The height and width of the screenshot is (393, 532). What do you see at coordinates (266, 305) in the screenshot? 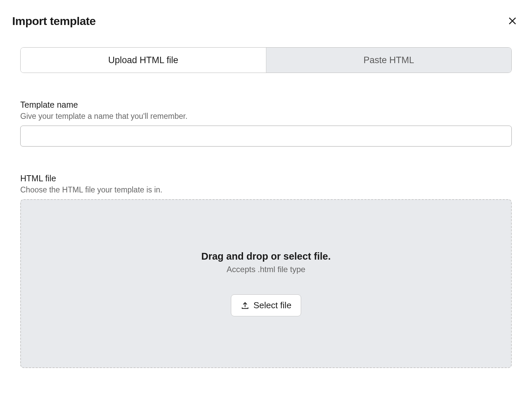
I see `select-file-button: Select file` at bounding box center [266, 305].